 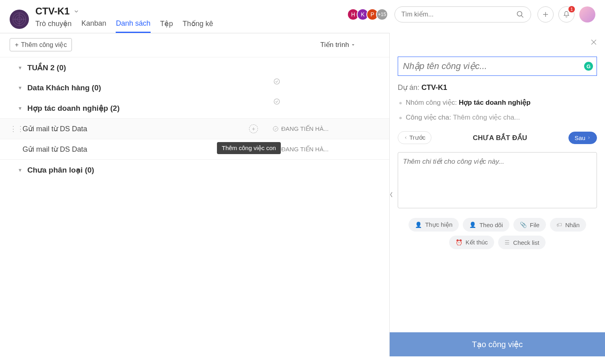 What do you see at coordinates (459, 14) in the screenshot?
I see `search-input` at bounding box center [459, 14].